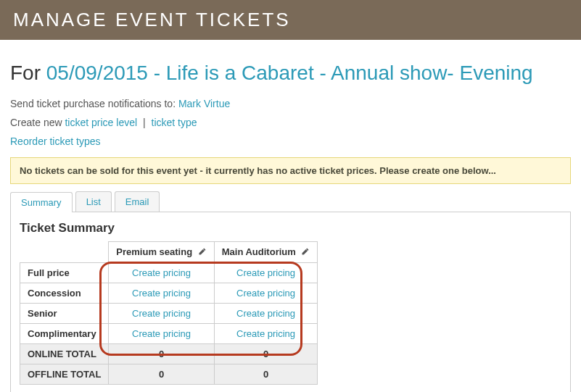  I want to click on tabs: Summary List Email, so click(290, 201).